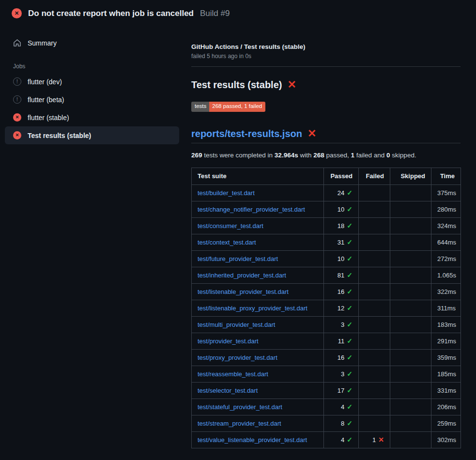 Image resolution: width=476 pixels, height=460 pixels. What do you see at coordinates (226, 193) in the screenshot?
I see `test-suite-link: test/builder_test.dart` at bounding box center [226, 193].